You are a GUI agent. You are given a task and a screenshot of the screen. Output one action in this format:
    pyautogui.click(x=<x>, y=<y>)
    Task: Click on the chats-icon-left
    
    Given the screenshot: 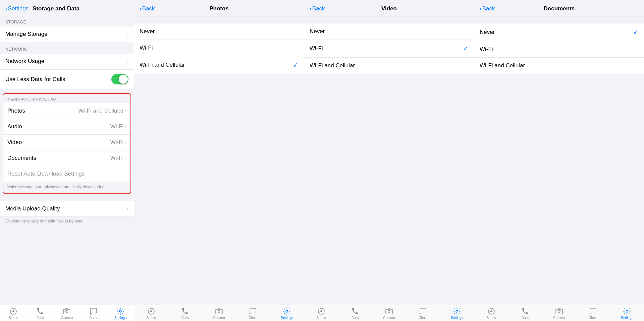 What is the action you would take?
    pyautogui.click(x=94, y=311)
    